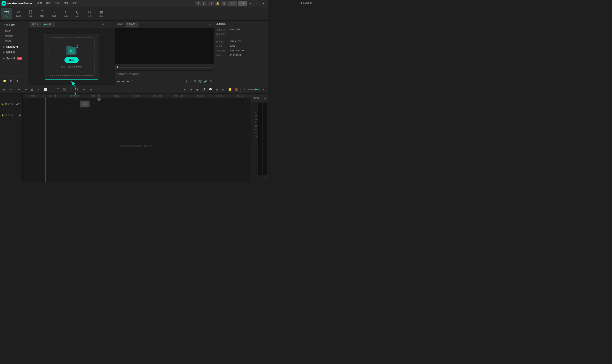 The image size is (612, 364). What do you see at coordinates (206, 81) in the screenshot?
I see `volume-button: 🔊` at bounding box center [206, 81].